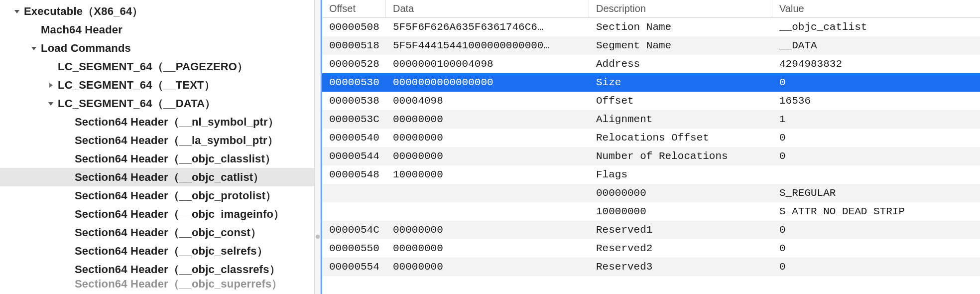 Image resolution: width=980 pixels, height=294 pixels. I want to click on tree-item-label: Executable（X86_64）, so click(84, 11).